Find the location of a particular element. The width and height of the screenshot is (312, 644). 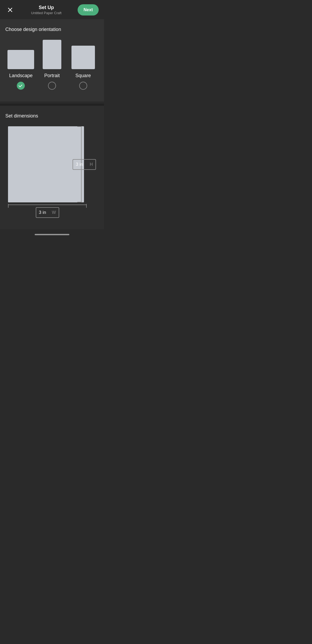

orientation-options: Landscape Portrait Square is located at coordinates (52, 65).